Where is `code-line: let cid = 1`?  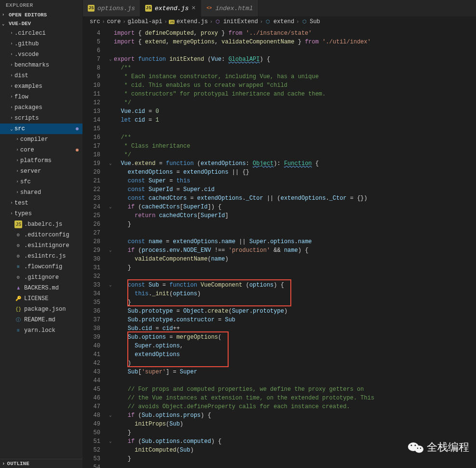
code-line: let cid = 1 is located at coordinates (295, 120).